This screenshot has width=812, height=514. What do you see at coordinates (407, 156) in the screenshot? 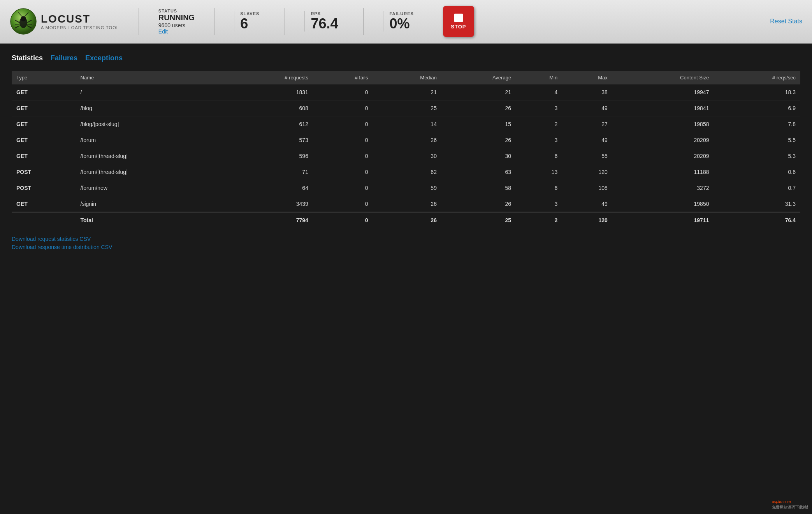
I see `cell-median-4: 30` at bounding box center [407, 156].